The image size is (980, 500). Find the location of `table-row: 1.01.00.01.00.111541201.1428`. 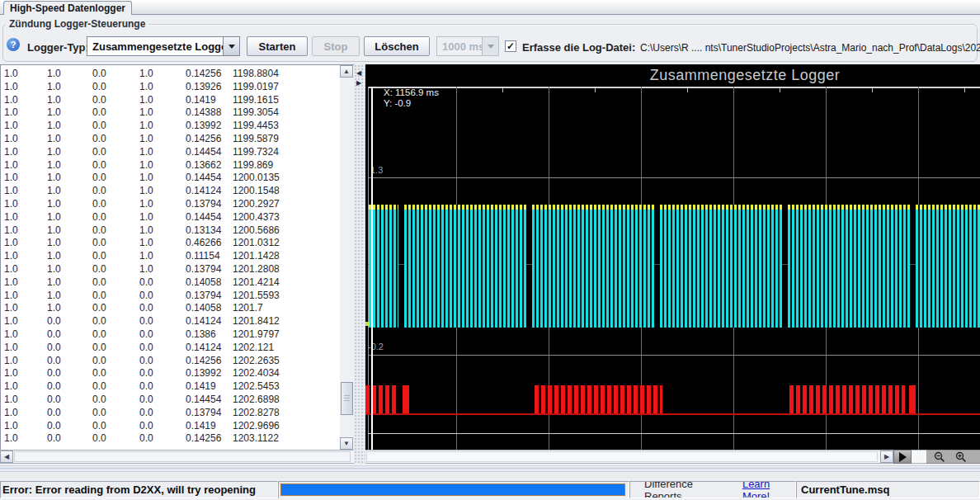

table-row: 1.01.00.01.00.111541201.1428 is located at coordinates (170, 257).